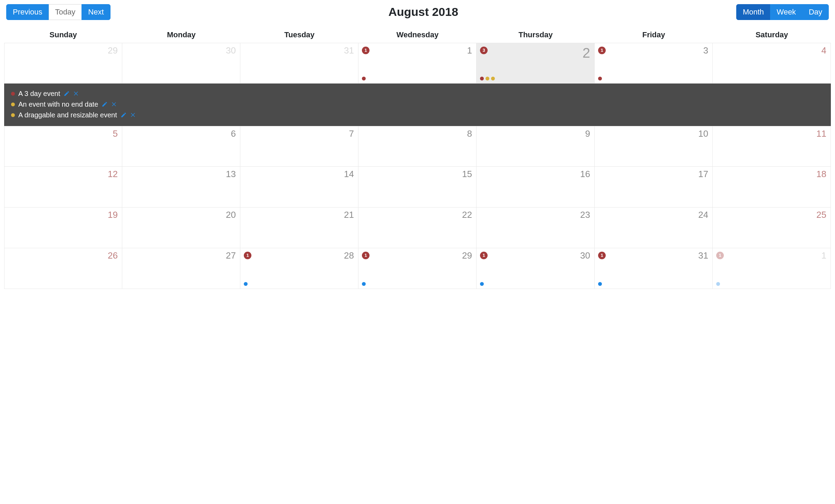 This screenshot has height=504, width=835. Describe the element at coordinates (299, 187) in the screenshot. I see `day-cell: 14` at that location.